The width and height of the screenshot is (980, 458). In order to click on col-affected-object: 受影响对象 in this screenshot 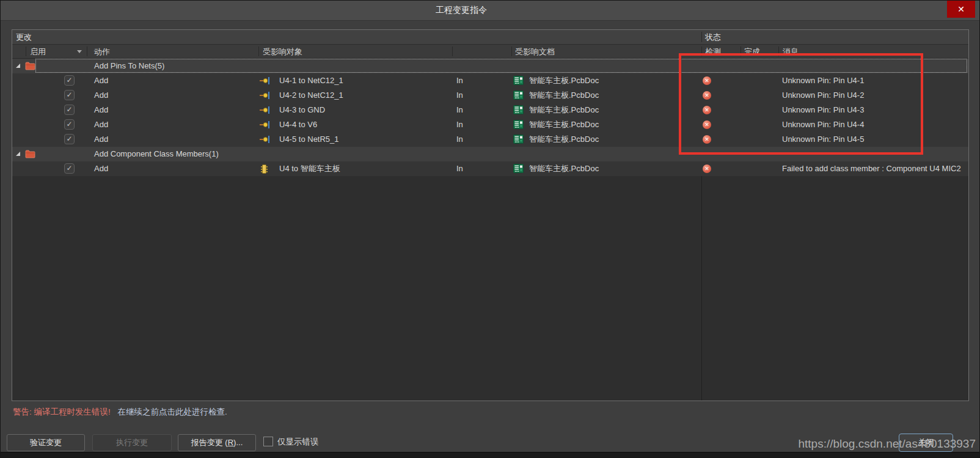, I will do `click(282, 51)`.